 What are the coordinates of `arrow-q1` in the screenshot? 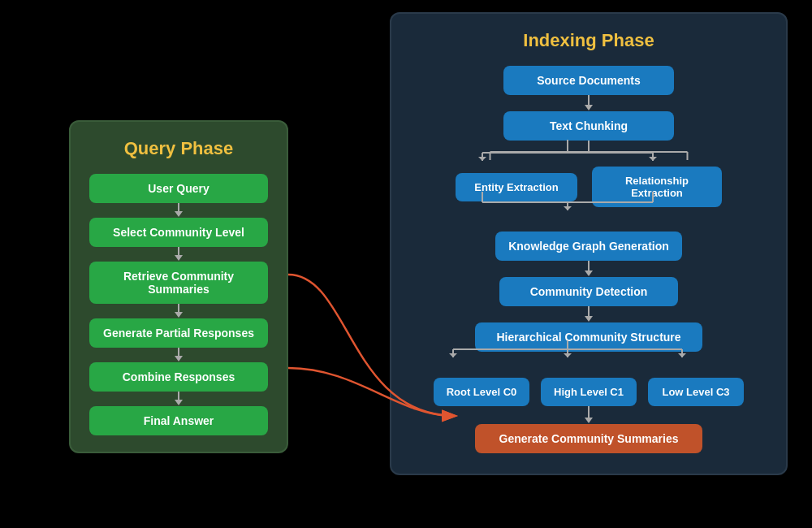 It's located at (179, 210).